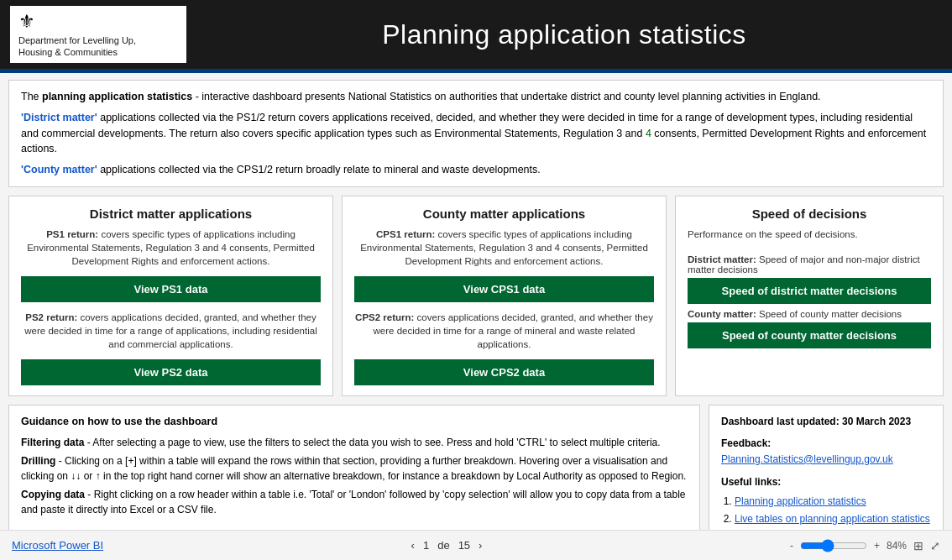 This screenshot has width=952, height=560. What do you see at coordinates (826, 467) in the screenshot?
I see `info-box: Dashboard last updated: 30 March 2023 Fe…` at bounding box center [826, 467].